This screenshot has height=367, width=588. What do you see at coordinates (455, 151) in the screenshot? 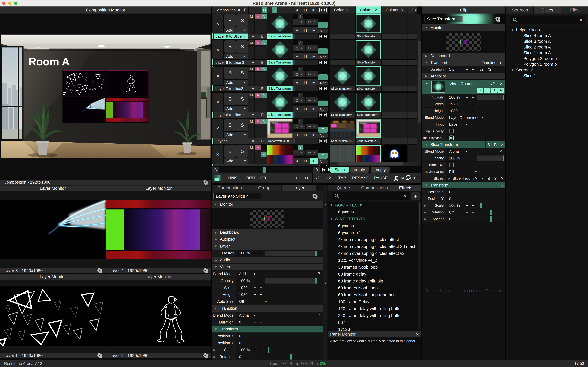
I see `param-value: Alpha` at bounding box center [455, 151].